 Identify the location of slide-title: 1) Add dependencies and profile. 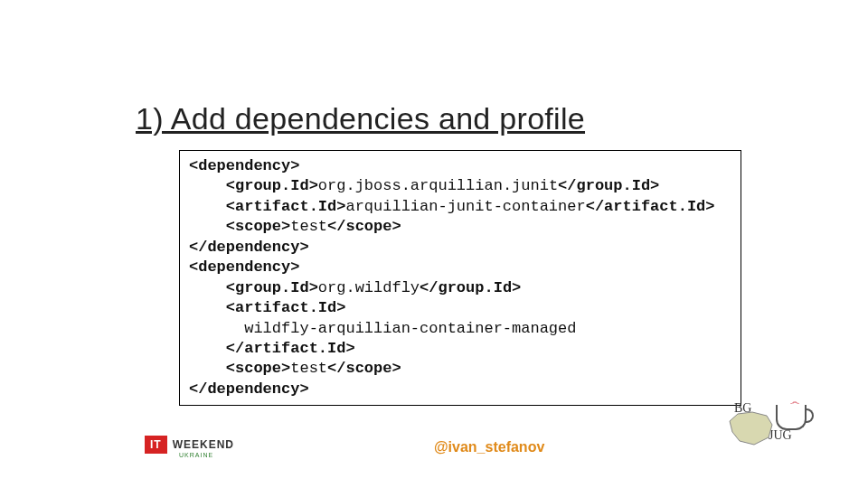
(360, 119).